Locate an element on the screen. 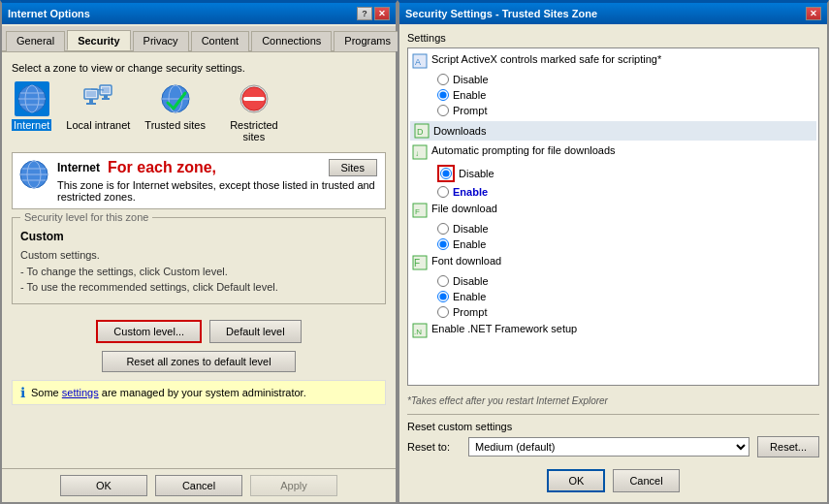  tab-programs: Programs is located at coordinates (367, 41).